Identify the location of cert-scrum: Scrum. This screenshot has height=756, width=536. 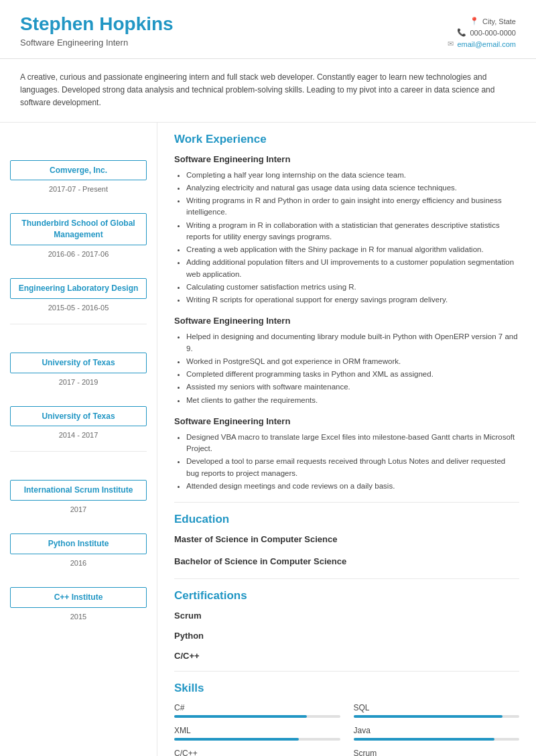
(347, 615).